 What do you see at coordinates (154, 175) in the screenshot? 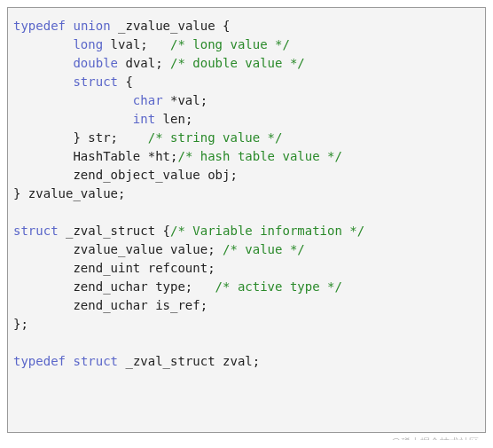
I see `stmt: zend_object_value obj;` at bounding box center [154, 175].